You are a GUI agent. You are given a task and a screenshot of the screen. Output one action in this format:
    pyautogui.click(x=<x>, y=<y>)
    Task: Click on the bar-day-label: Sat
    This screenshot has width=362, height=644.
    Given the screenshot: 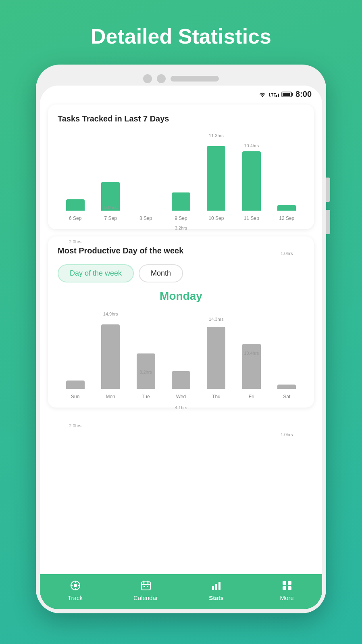 What is the action you would take?
    pyautogui.click(x=287, y=397)
    